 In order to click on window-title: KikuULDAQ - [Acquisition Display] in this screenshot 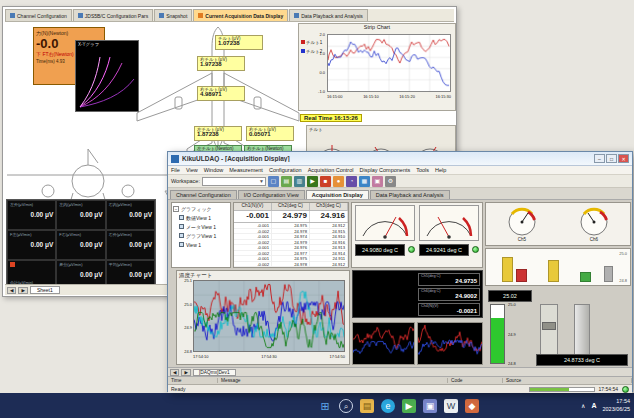, I will do `click(388, 158)`.